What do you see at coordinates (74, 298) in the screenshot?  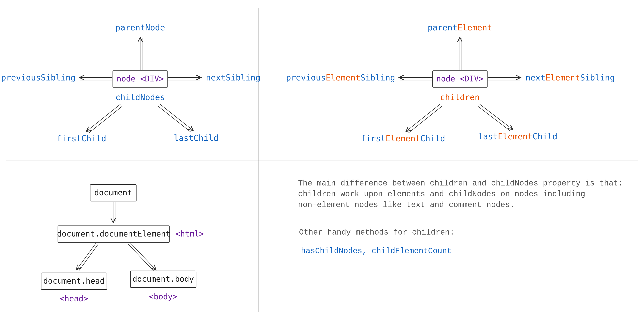 I see `label-head-tag: <head>` at bounding box center [74, 298].